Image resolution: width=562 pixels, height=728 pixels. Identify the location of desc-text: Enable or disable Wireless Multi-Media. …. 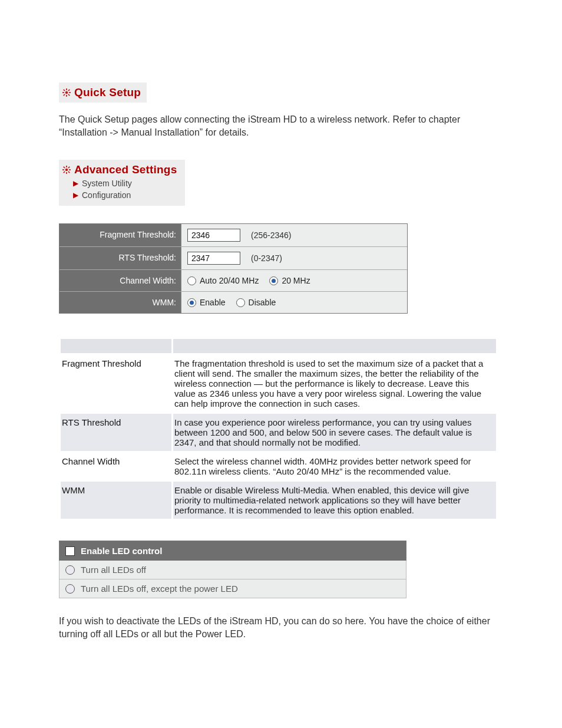
(335, 500).